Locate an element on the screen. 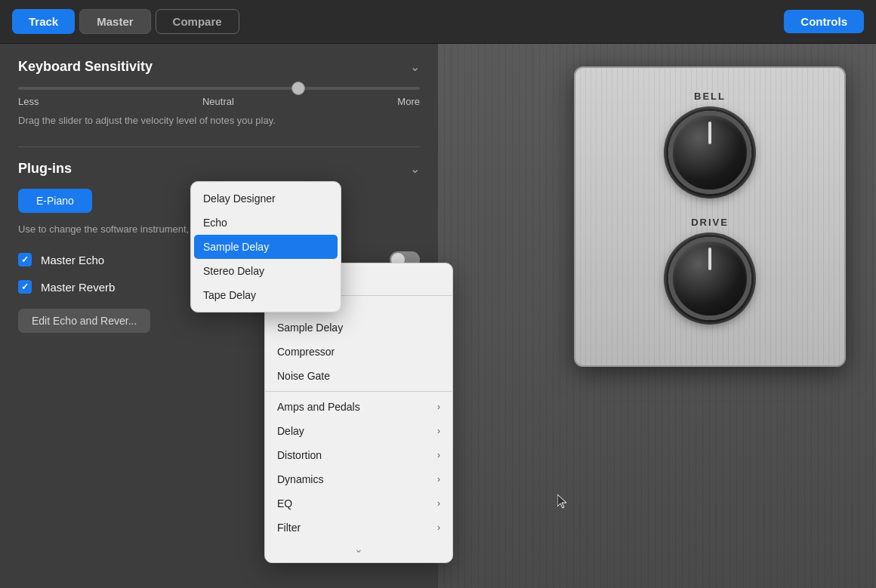  category-eq: EQ › is located at coordinates (359, 503).